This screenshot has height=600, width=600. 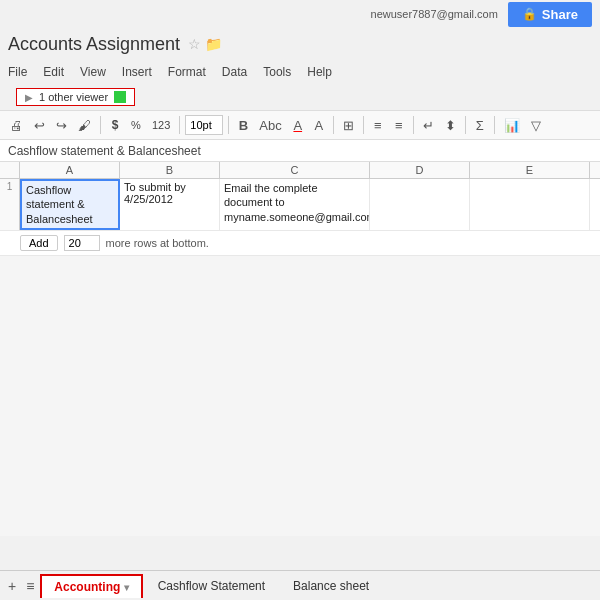 I want to click on borders-button: ⊞, so click(x=348, y=126).